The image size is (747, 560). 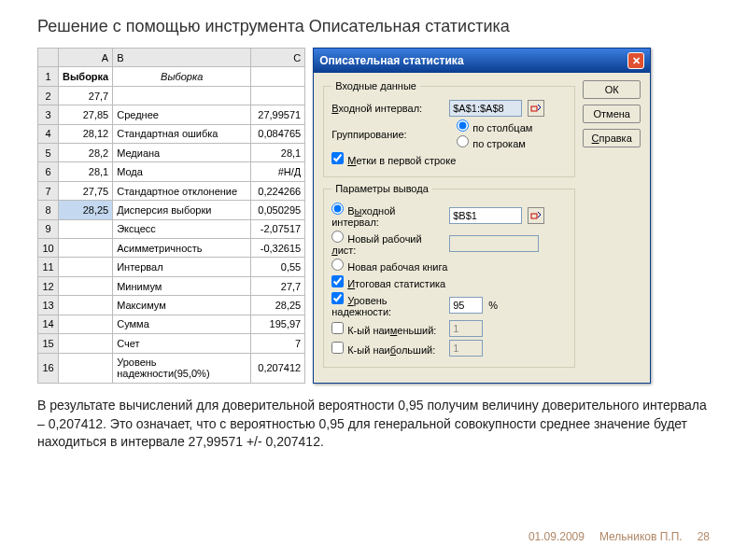 I want to click on row-header: 5, so click(x=49, y=153).